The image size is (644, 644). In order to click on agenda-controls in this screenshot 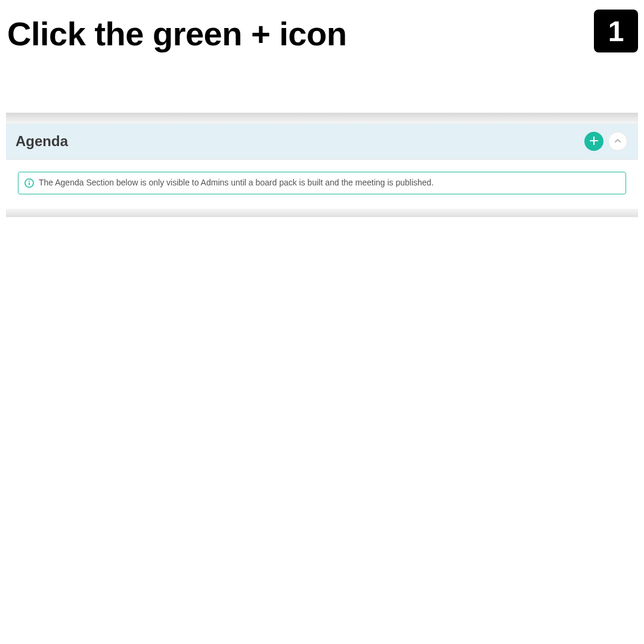, I will do `click(606, 141)`.